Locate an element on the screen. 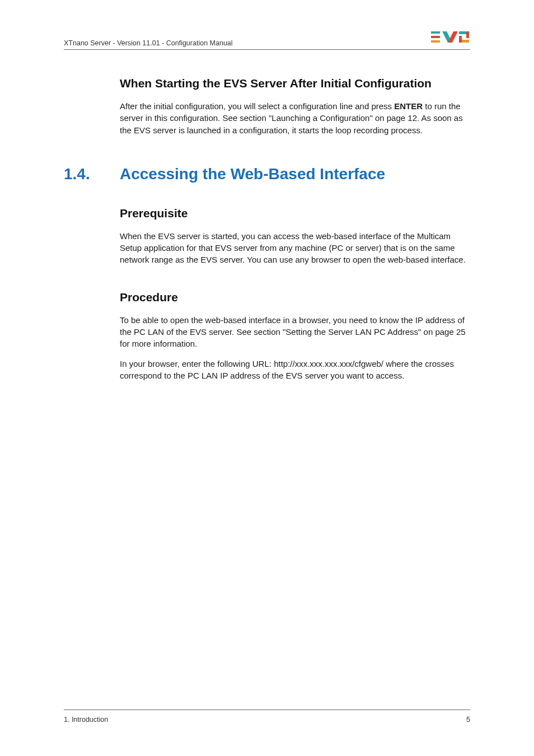  enter-key-label: ENTER is located at coordinates (409, 106).